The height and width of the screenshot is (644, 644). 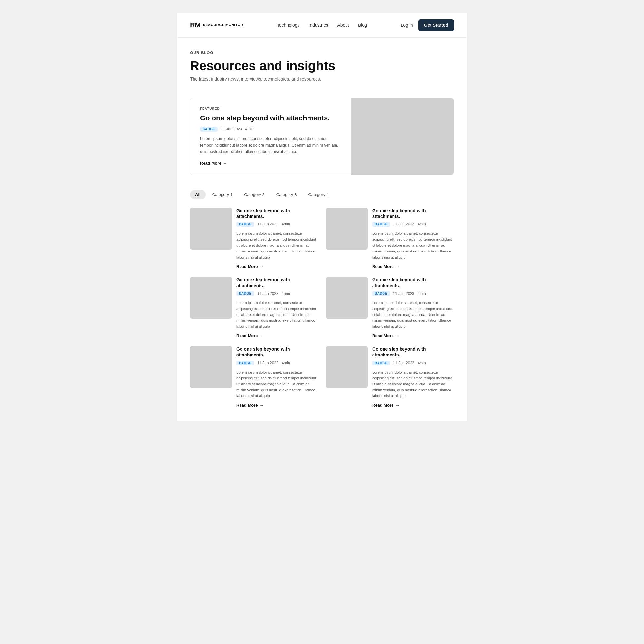 What do you see at coordinates (381, 363) in the screenshot?
I see `card-badge-5: BADGE` at bounding box center [381, 363].